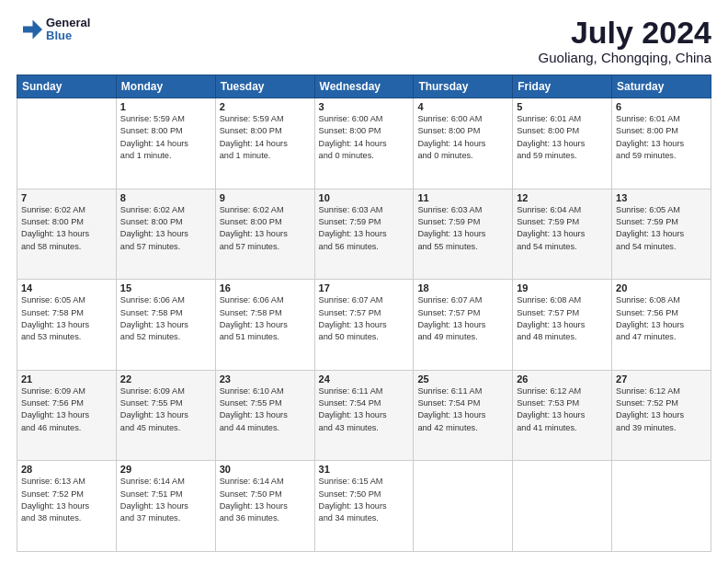 The image size is (728, 563). Describe the element at coordinates (29, 29) in the screenshot. I see `logo-icon` at that location.